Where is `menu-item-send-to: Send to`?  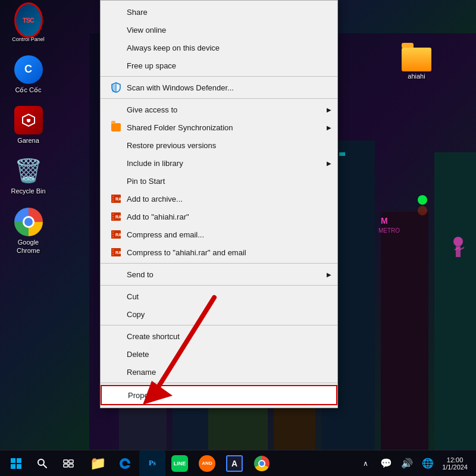 menu-item-send-to: Send to is located at coordinates (219, 274).